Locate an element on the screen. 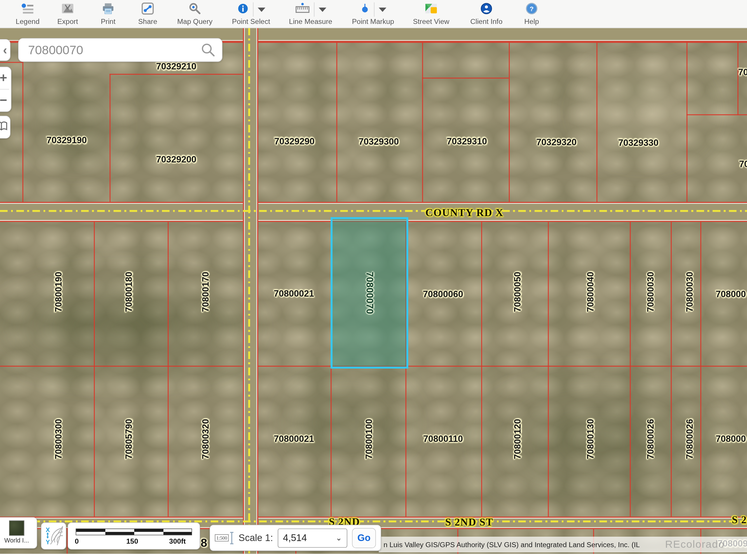  help-icon: ? is located at coordinates (532, 9).